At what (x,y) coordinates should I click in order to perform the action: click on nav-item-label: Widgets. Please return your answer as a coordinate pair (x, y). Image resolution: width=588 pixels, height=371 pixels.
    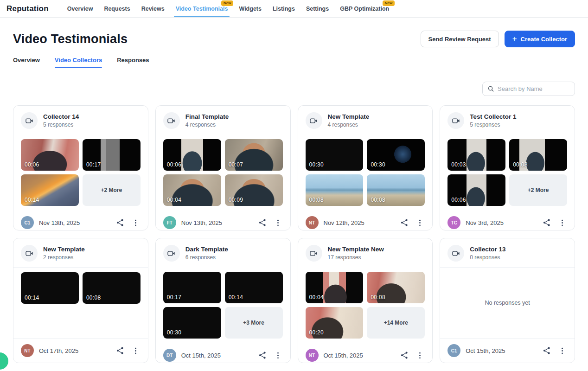
    Looking at the image, I should click on (250, 9).